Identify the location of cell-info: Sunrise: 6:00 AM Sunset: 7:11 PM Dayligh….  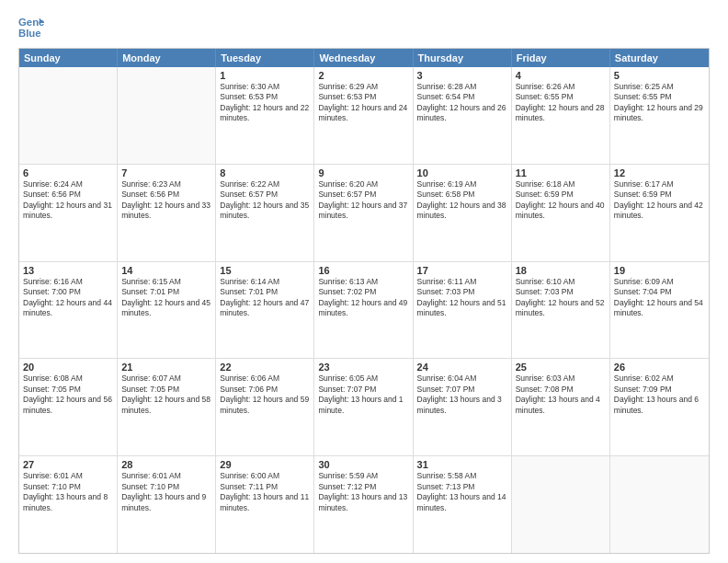
(265, 492).